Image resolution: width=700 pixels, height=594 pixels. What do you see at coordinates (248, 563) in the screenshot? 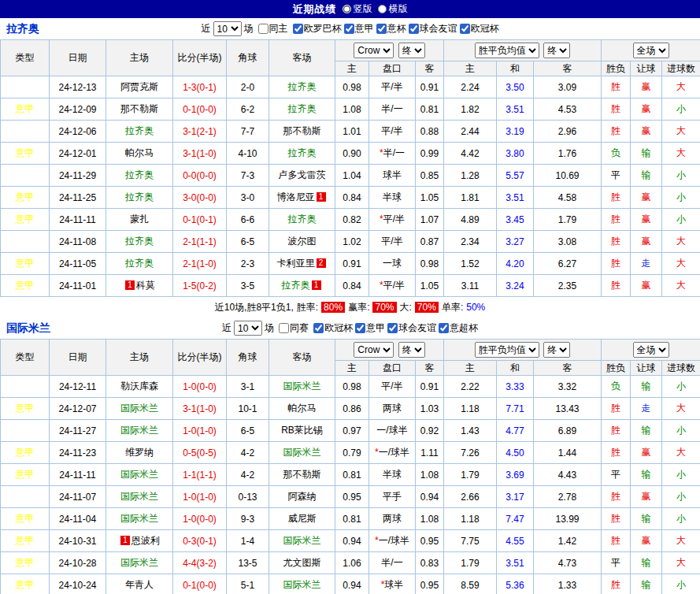
I see `corner-score-cell: 13-5` at bounding box center [248, 563].